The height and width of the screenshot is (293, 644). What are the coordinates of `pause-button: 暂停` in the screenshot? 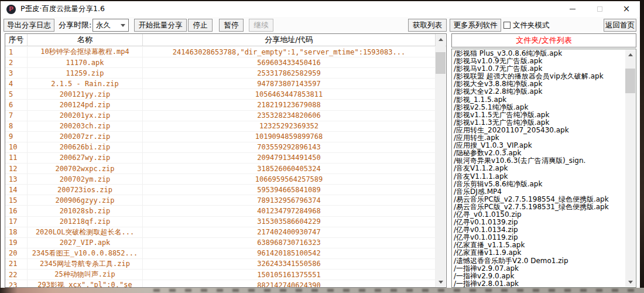 It's located at (231, 25).